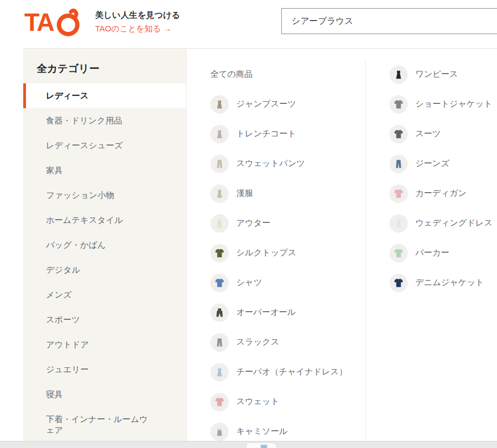 The width and height of the screenshot is (497, 448). I want to click on site-header: TA 美しい人生を見つける TAOのことを知る →, so click(249, 24).